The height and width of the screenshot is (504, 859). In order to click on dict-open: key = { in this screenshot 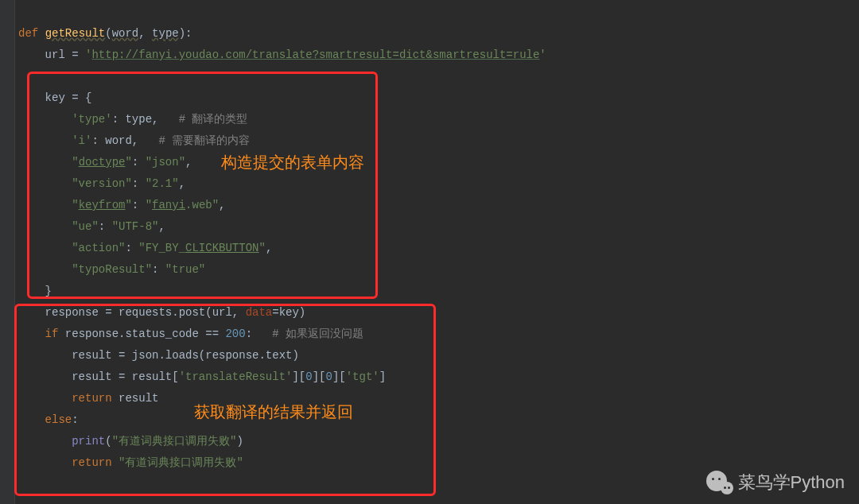, I will do `click(68, 98)`.